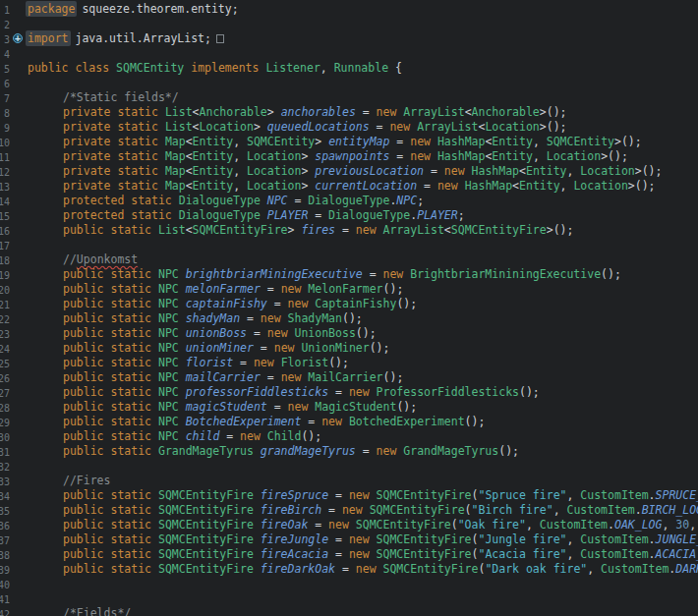 The width and height of the screenshot is (698, 616). Describe the element at coordinates (18, 38) in the screenshot. I see `fold-expand-icon: +` at that location.